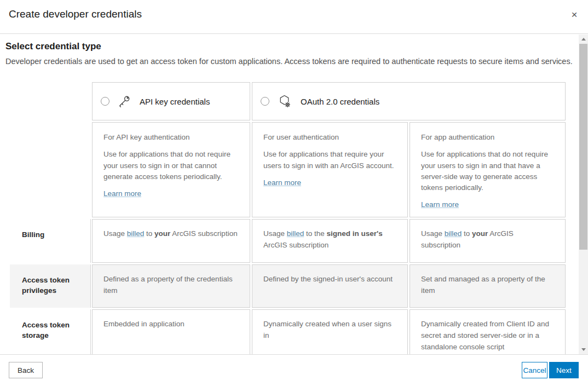 The width and height of the screenshot is (588, 386). I want to click on oauth-radio, so click(265, 101).